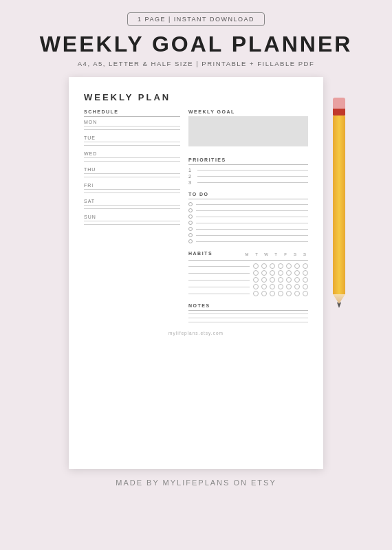 Image resolution: width=392 pixels, height=550 pixels. Describe the element at coordinates (248, 160) in the screenshot. I see `priorities-label: PRIORITIES` at that location.